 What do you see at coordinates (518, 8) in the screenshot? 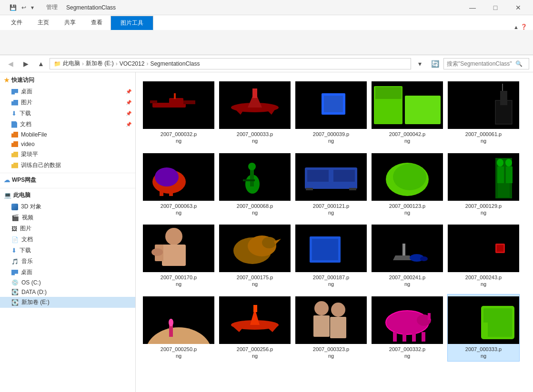
I see `close-button: ✕` at bounding box center [518, 8].